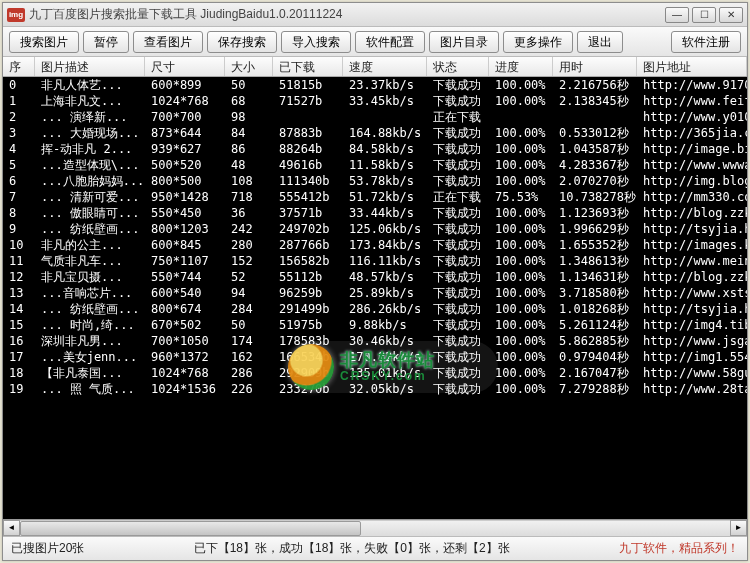 Image resolution: width=750 pixels, height=563 pixels. I want to click on cell-size: 68, so click(249, 101).